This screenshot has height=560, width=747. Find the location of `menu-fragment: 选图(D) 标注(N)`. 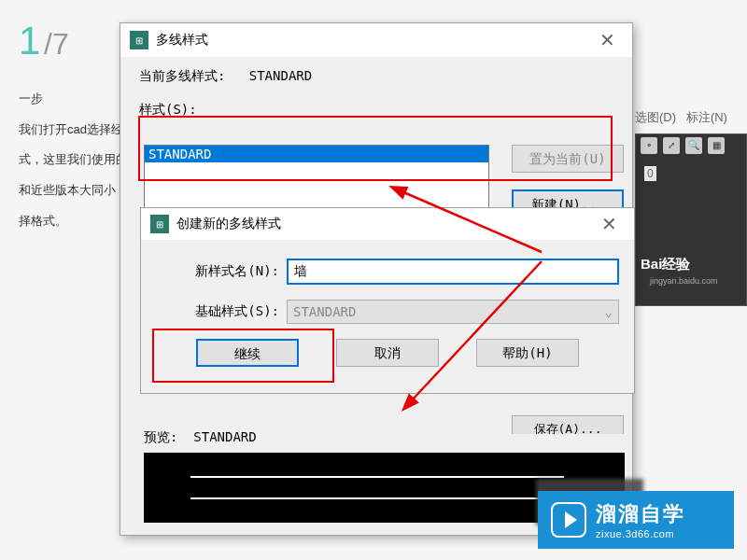

menu-fragment: 选图(D) 标注(N) is located at coordinates (682, 118).